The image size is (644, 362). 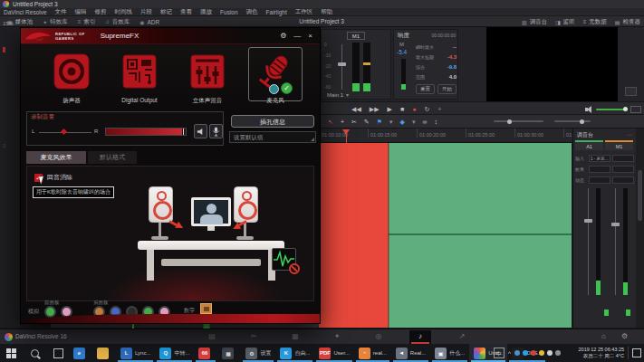 What do you see at coordinates (427, 109) in the screenshot?
I see `transport-button: ↻` at bounding box center [427, 109].